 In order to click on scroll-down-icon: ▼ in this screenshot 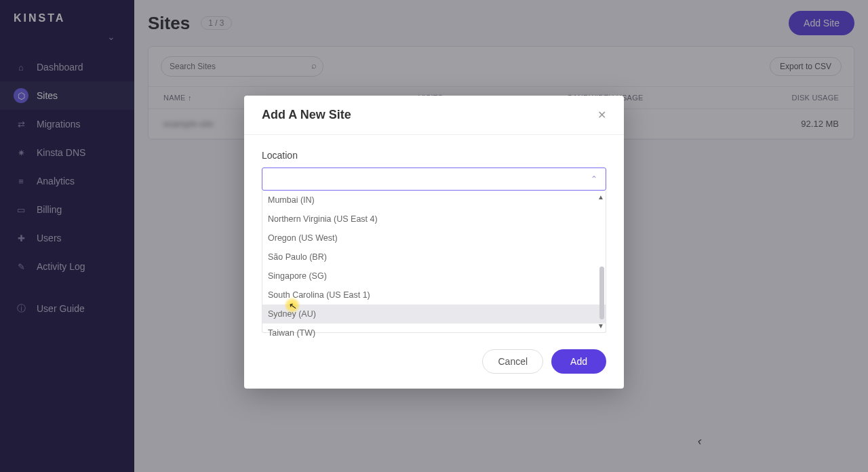, I will do `click(601, 326)`.